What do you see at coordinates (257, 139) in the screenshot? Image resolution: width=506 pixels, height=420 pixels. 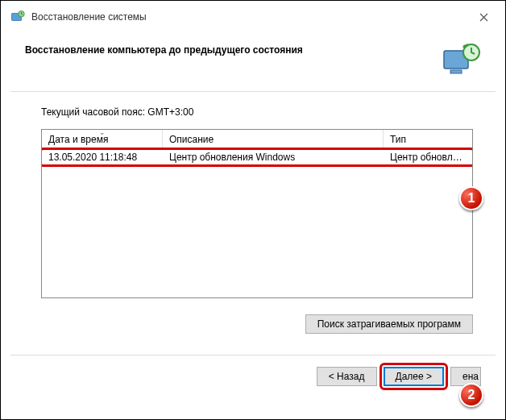 I see `table-header: ⌄ Дата и время Описание Тип` at bounding box center [257, 139].